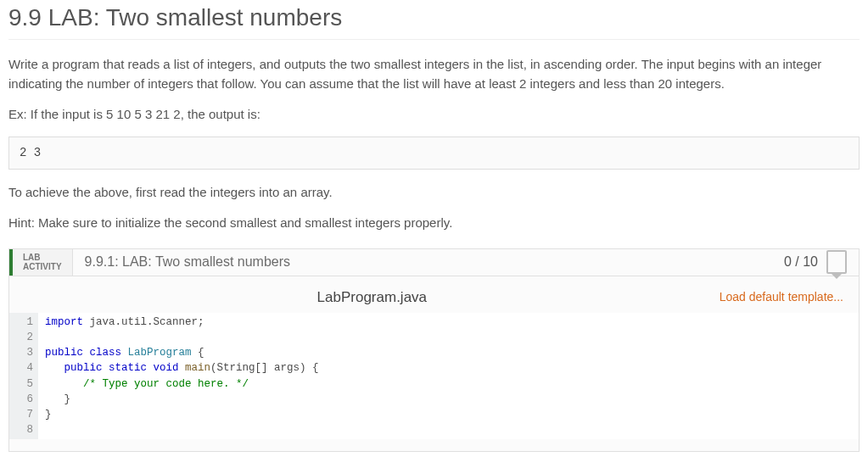 The image size is (868, 468). Describe the element at coordinates (837, 262) in the screenshot. I see `ribbon-icon` at that location.